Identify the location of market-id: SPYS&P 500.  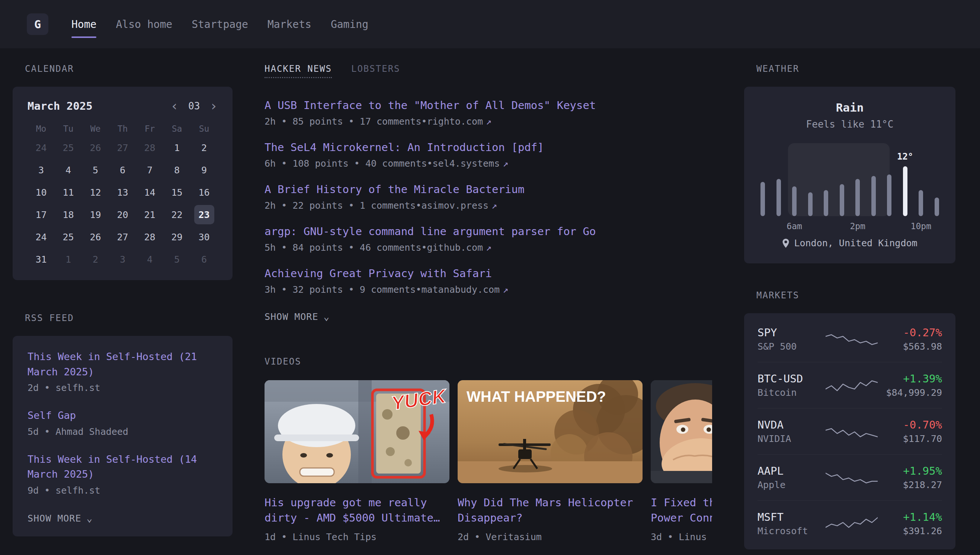
(791, 339).